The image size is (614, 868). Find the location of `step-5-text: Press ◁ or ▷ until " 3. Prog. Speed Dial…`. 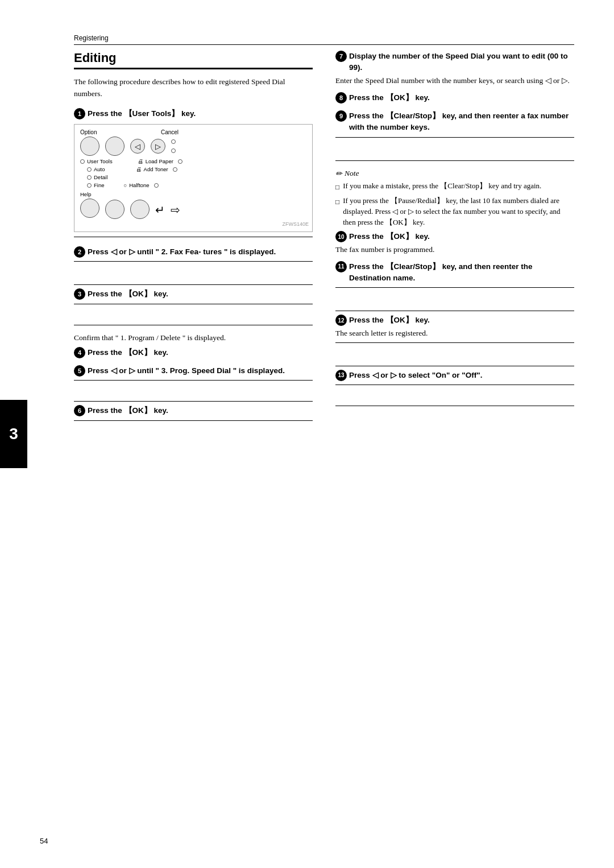

step-5-text: Press ◁ or ▷ until " 3. Prog. Speed Dial… is located at coordinates (186, 371).